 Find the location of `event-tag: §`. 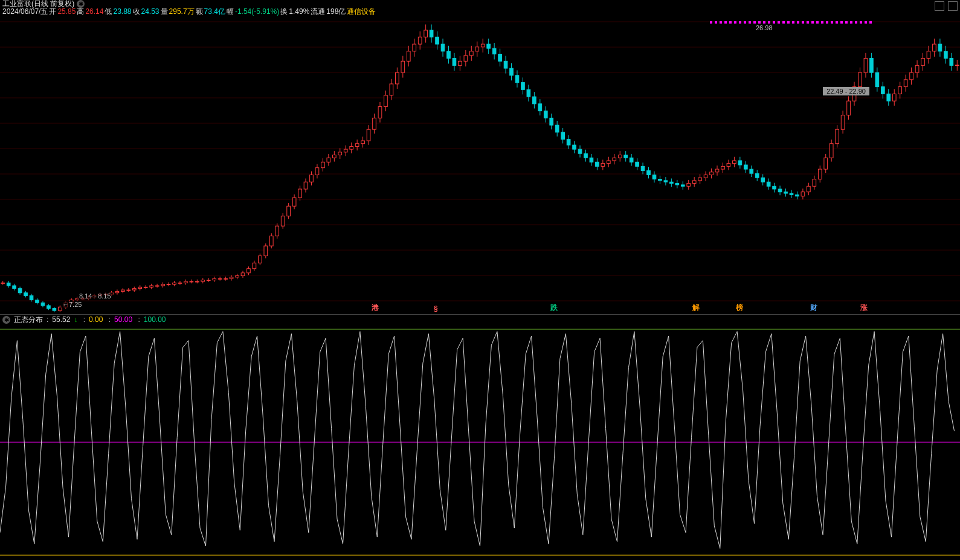

event-tag: § is located at coordinates (436, 309).